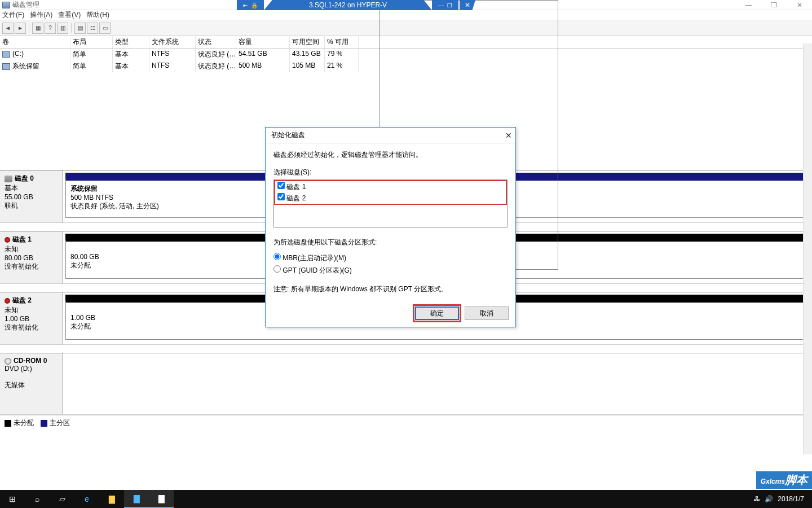 This screenshot has height=508, width=812. I want to click on system-tray: 🖧 🔊 2018/1/7, so click(779, 499).